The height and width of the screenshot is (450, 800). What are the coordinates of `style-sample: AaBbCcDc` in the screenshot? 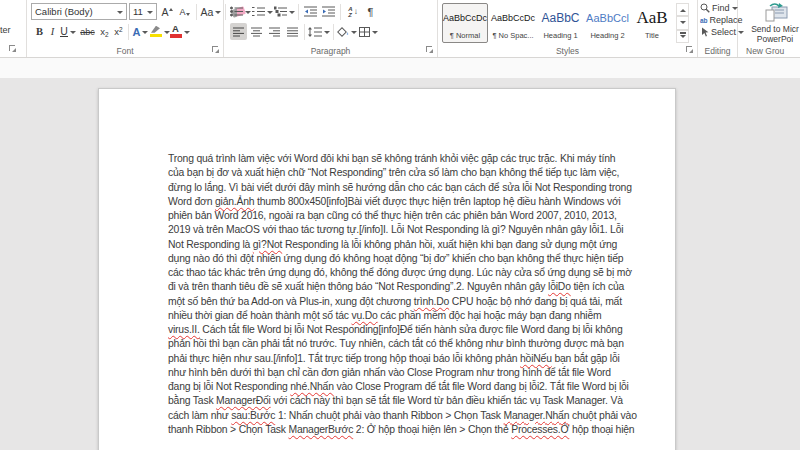 It's located at (513, 18).